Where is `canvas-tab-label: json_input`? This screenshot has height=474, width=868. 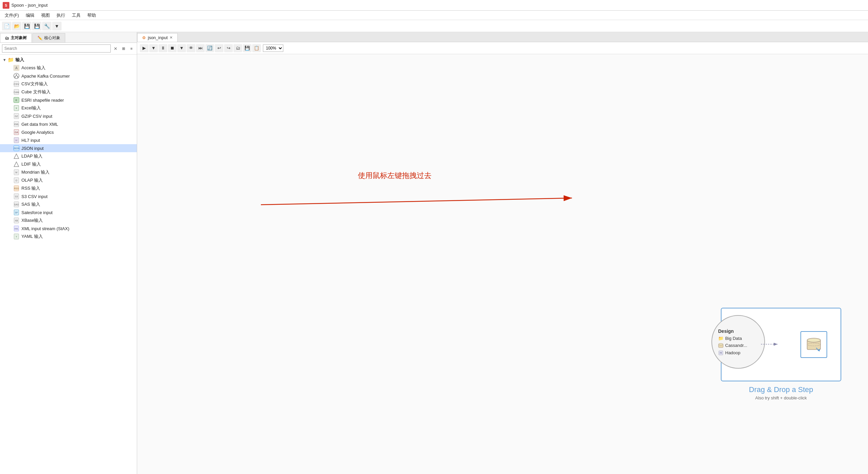 canvas-tab-label: json_input is located at coordinates (158, 38).